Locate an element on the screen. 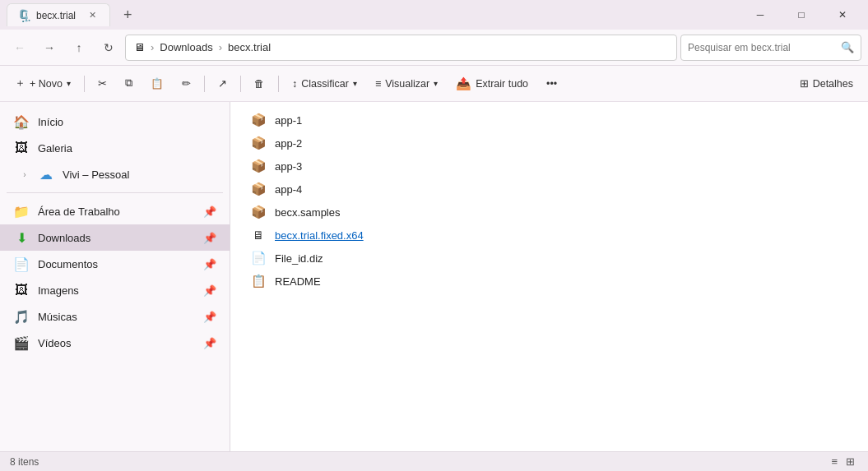 The width and height of the screenshot is (868, 471). file-item-becx-samples: 📦 becx.samples is located at coordinates (550, 212).